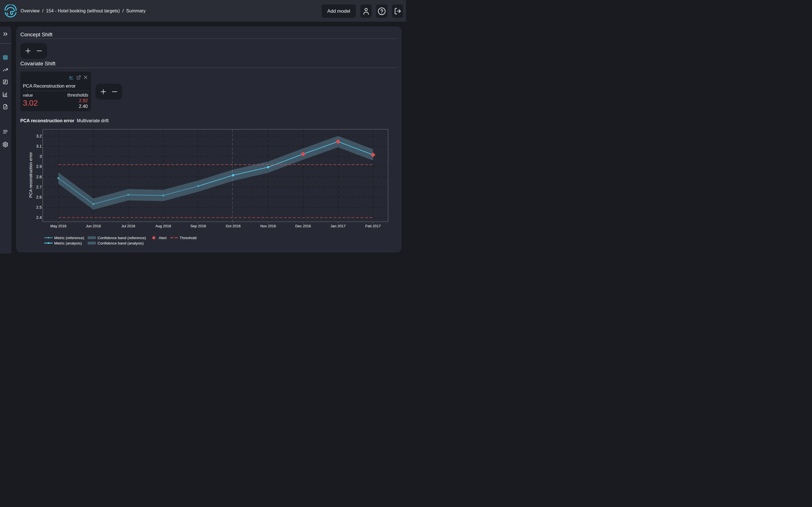 The image size is (812, 507). I want to click on svg-text: 2.5, so click(39, 207).